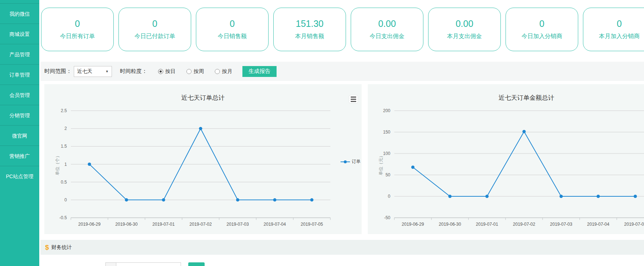 Image resolution: width=644 pixels, height=266 pixels. Describe the element at coordinates (356, 162) in the screenshot. I see `legend-label: 订单` at that location.